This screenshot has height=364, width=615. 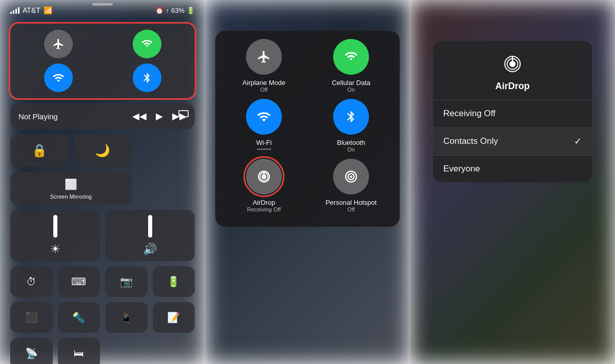 What do you see at coordinates (512, 64) in the screenshot?
I see `airdrop-menu-icon` at bounding box center [512, 64].